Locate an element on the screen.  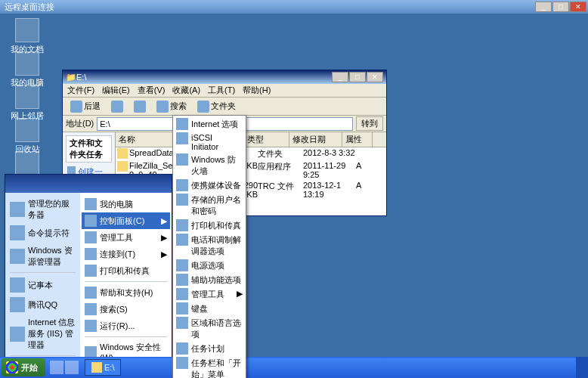
desktop-icon-computer: 我的电脑 is located at coordinates (27, 70).